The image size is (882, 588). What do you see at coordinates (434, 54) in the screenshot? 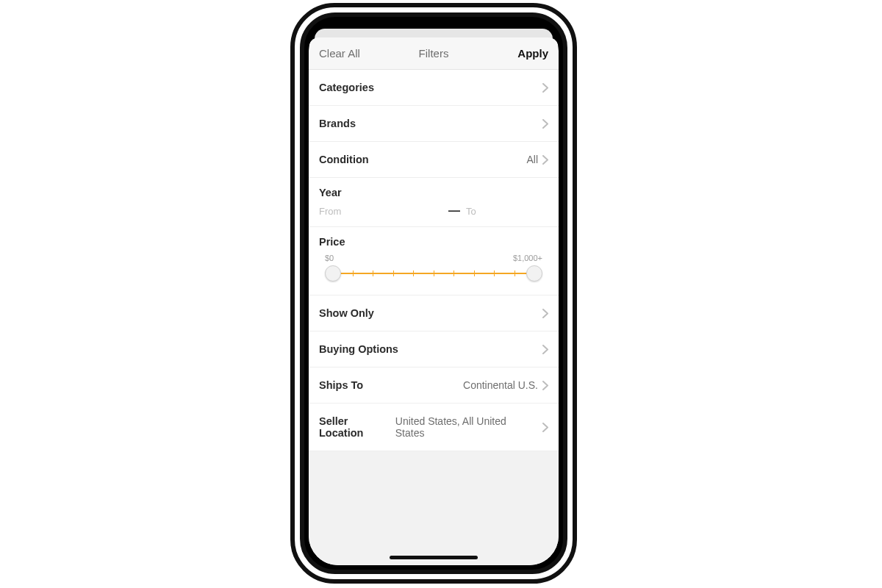
I see `sheet-header: Clear All Filters Apply` at bounding box center [434, 54].